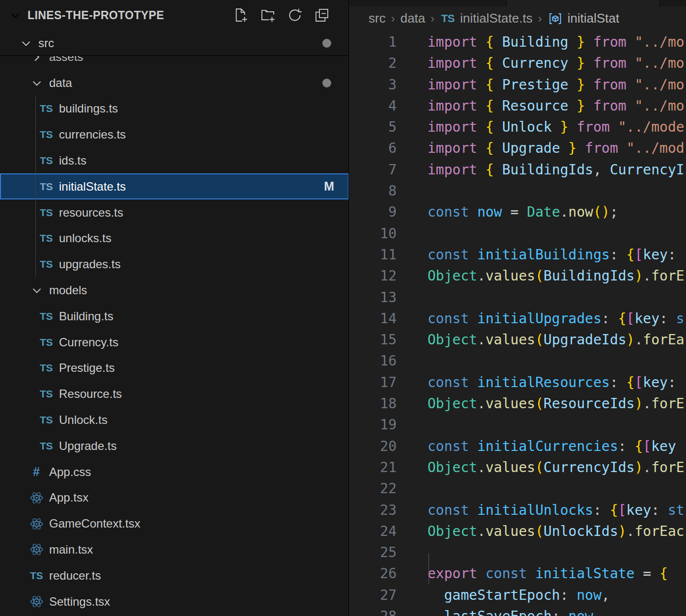 The height and width of the screenshot is (616, 686). Describe the element at coordinates (518, 361) in the screenshot. I see `code-line-16: 16` at that location.